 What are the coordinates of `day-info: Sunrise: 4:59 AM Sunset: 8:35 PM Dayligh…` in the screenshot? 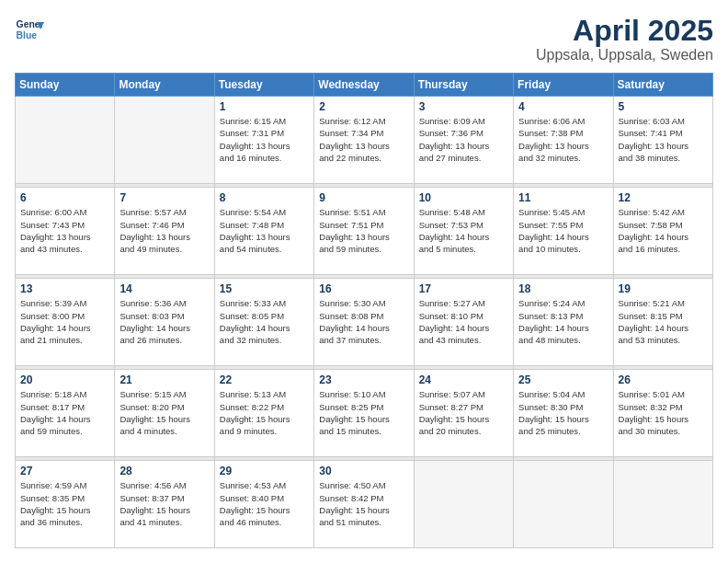 It's located at (64, 504).